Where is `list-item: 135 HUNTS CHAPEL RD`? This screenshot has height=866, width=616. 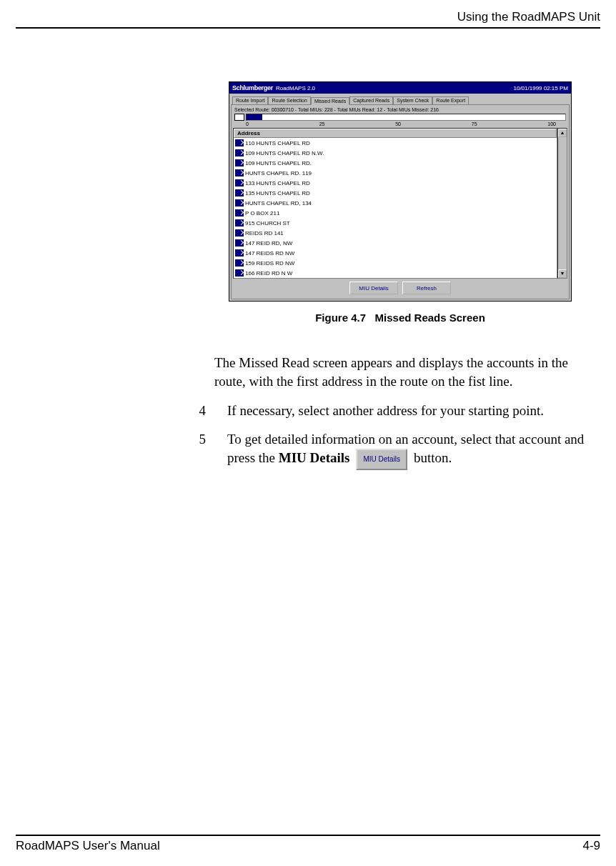
list-item: 135 HUNTS CHAPEL RD is located at coordinates (395, 193).